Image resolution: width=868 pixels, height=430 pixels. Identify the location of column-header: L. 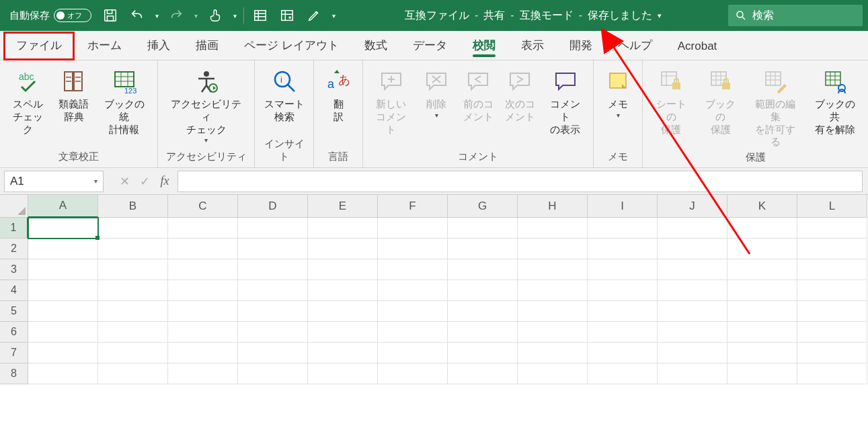
(832, 206).